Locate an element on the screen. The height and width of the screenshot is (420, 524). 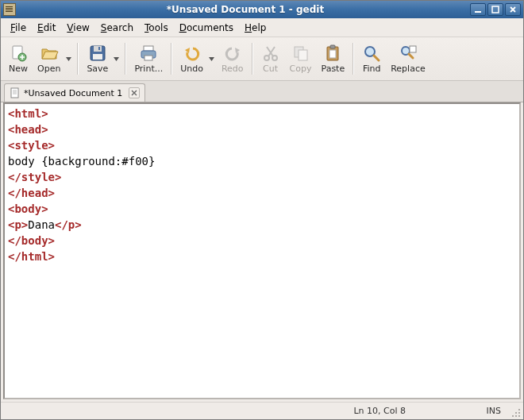
minimize-button is located at coordinates (478, 10).